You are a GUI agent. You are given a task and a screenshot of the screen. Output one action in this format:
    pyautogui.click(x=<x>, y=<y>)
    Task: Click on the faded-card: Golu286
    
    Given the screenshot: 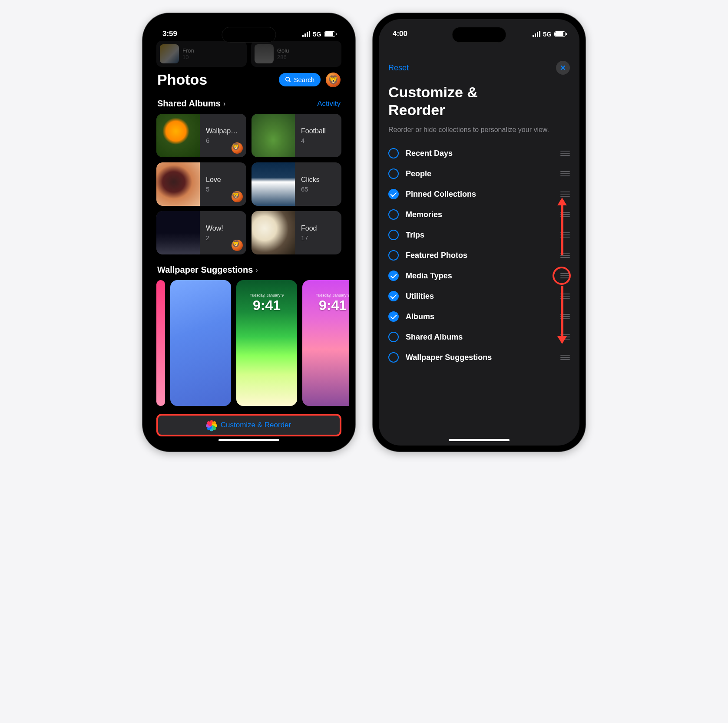 What is the action you would take?
    pyautogui.click(x=296, y=54)
    